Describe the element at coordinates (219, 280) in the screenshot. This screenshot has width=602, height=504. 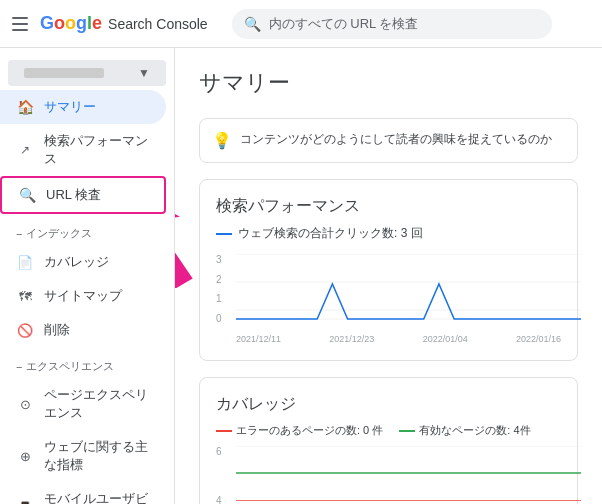
I see `y-label-2: 2` at that location.